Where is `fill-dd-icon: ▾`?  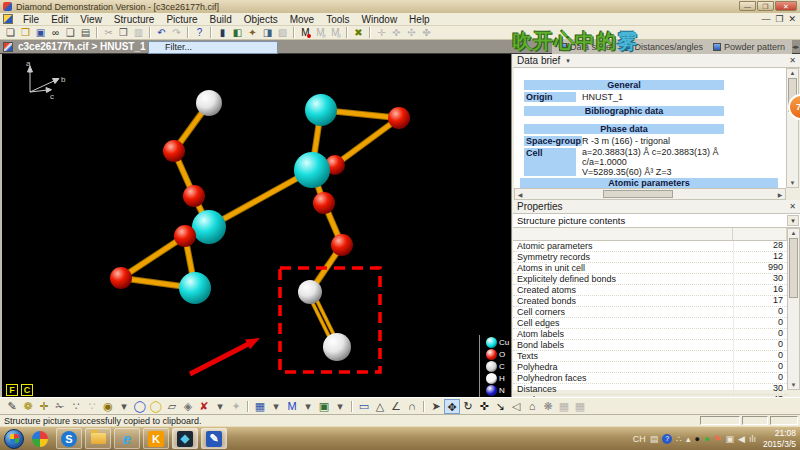
fill-dd-icon: ▾ is located at coordinates (124, 406).